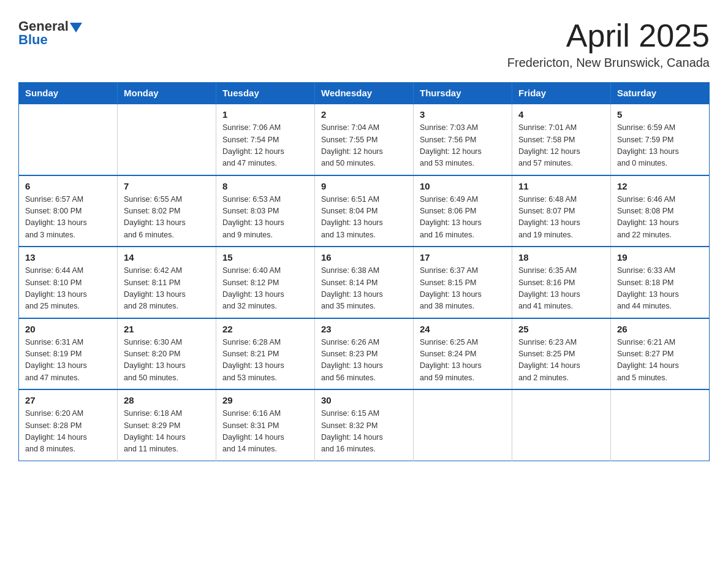  I want to click on day-number: 11, so click(561, 186).